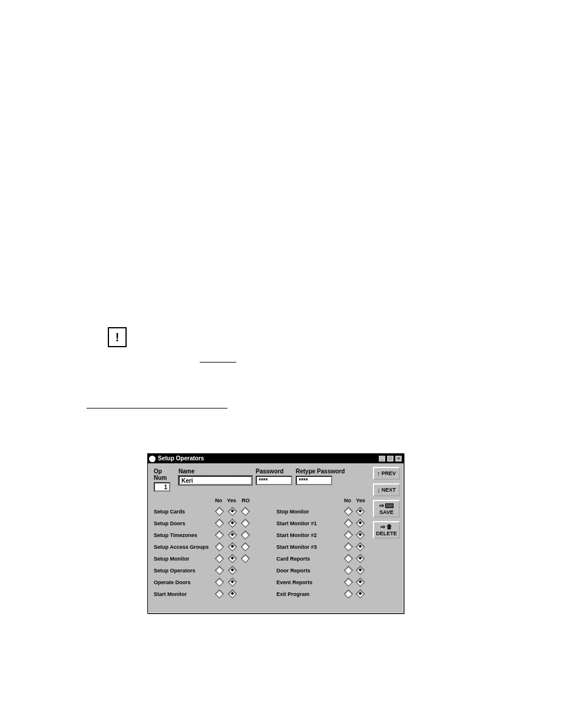 The height and width of the screenshot is (728, 562). I want to click on setup-operators-window: Setup Operators _ □ × Op Num 1 Name Keri…, so click(276, 533).